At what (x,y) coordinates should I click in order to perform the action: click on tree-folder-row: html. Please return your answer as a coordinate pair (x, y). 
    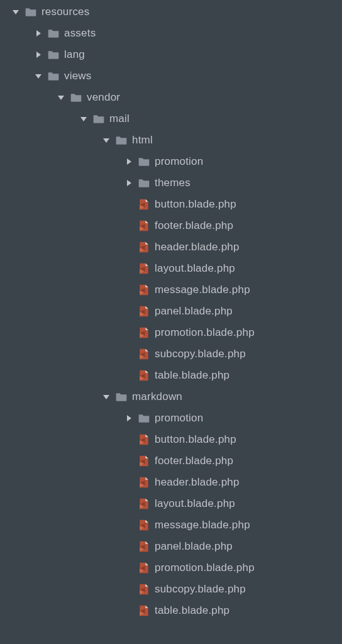
    Looking at the image, I should click on (171, 140).